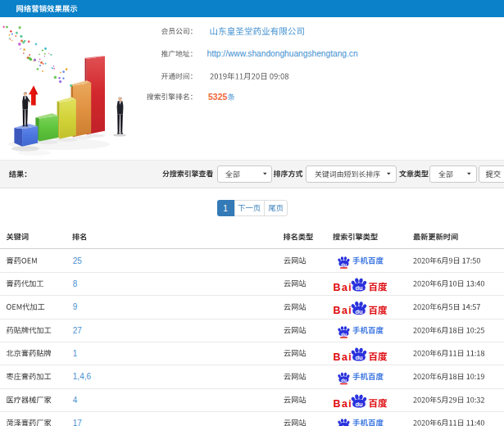 This screenshot has height=426, width=504. I want to click on svg-text:http://www.shandonghuangshengt: http://www.shandonghuangshengtang.cn, so click(283, 54).